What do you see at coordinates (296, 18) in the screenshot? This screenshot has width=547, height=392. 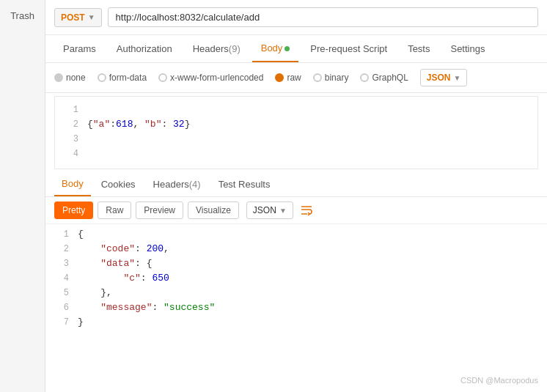 I see `url-bar: POST ▼` at bounding box center [296, 18].